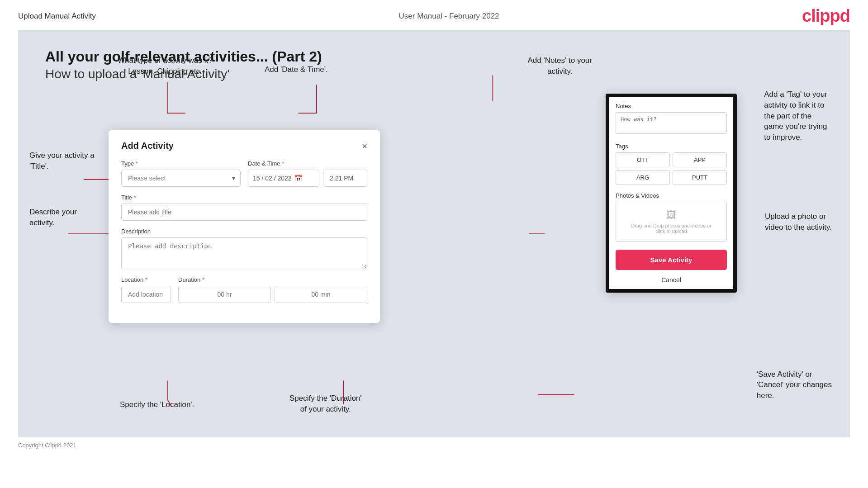  Describe the element at coordinates (671, 281) in the screenshot. I see `cancel-button: Cancel` at that location.